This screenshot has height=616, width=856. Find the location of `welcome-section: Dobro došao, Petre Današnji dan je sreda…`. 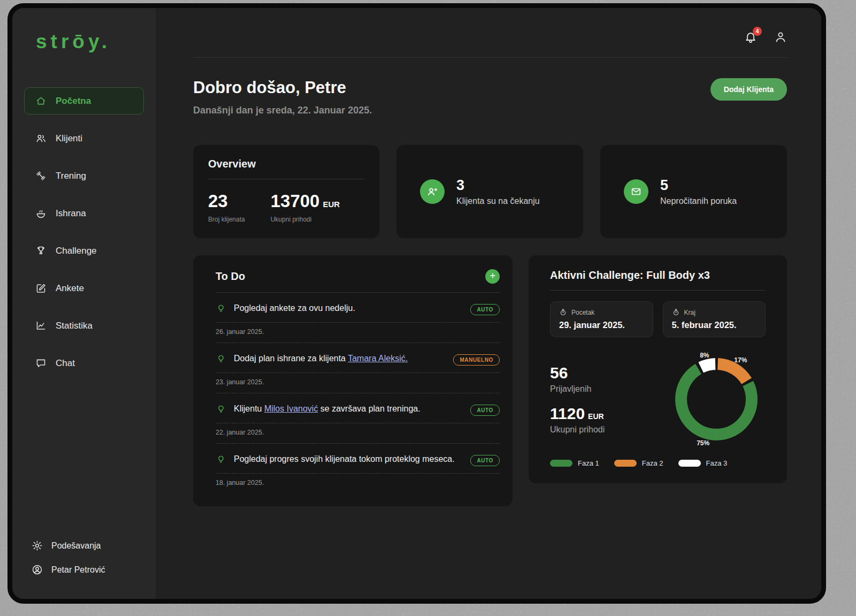

welcome-section: Dobro došao, Petre Današnji dan je sreda… is located at coordinates (490, 97).